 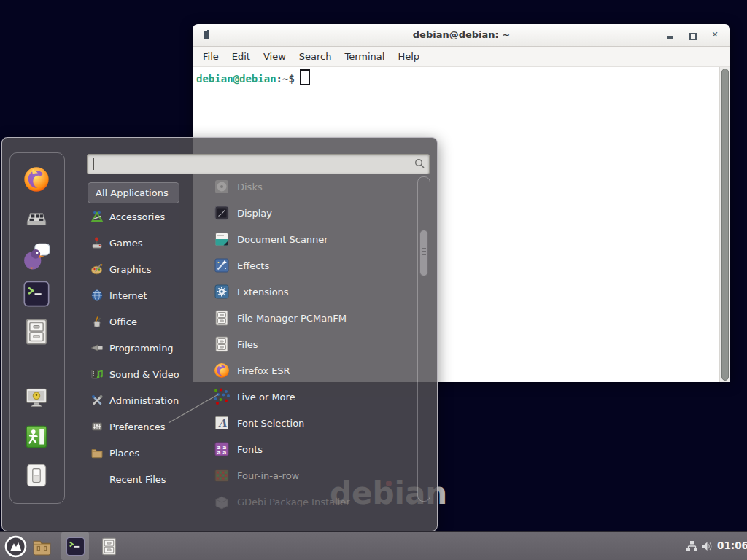 What do you see at coordinates (706, 546) in the screenshot?
I see `volume-tray-icon` at bounding box center [706, 546].